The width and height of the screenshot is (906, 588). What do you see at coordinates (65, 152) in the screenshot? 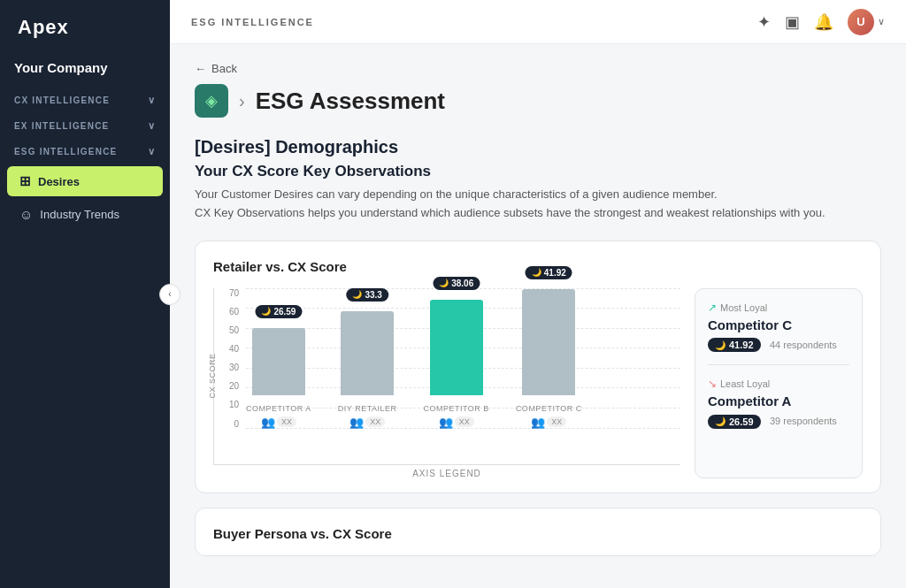
I see `sidebar-group-esg-label: ESG INTELLIGENCE` at bounding box center [65, 152].